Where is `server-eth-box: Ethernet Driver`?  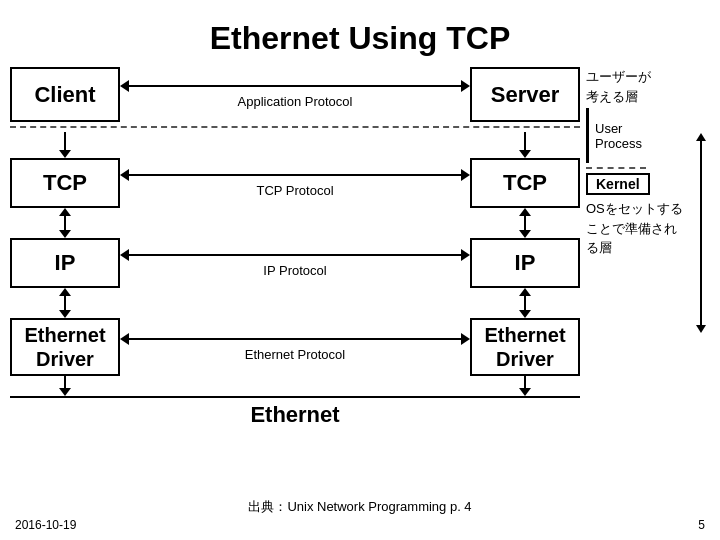 server-eth-box: Ethernet Driver is located at coordinates (525, 347).